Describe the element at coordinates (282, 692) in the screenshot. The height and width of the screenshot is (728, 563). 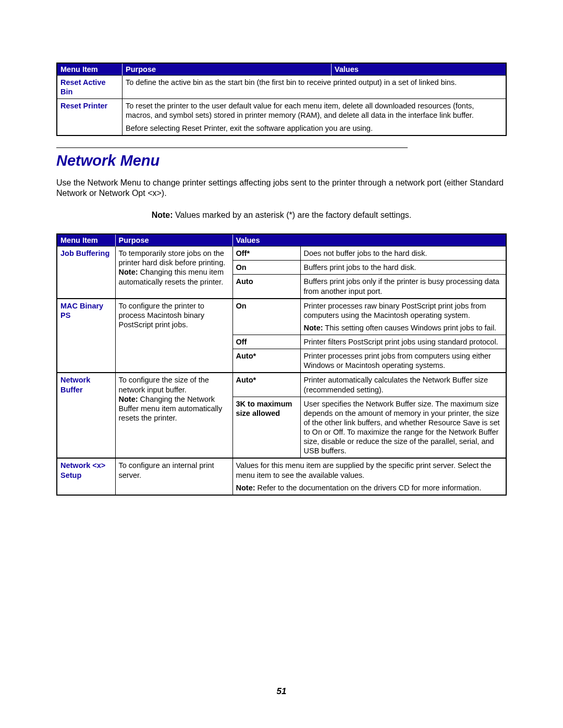
I see `page-number: 51` at that location.